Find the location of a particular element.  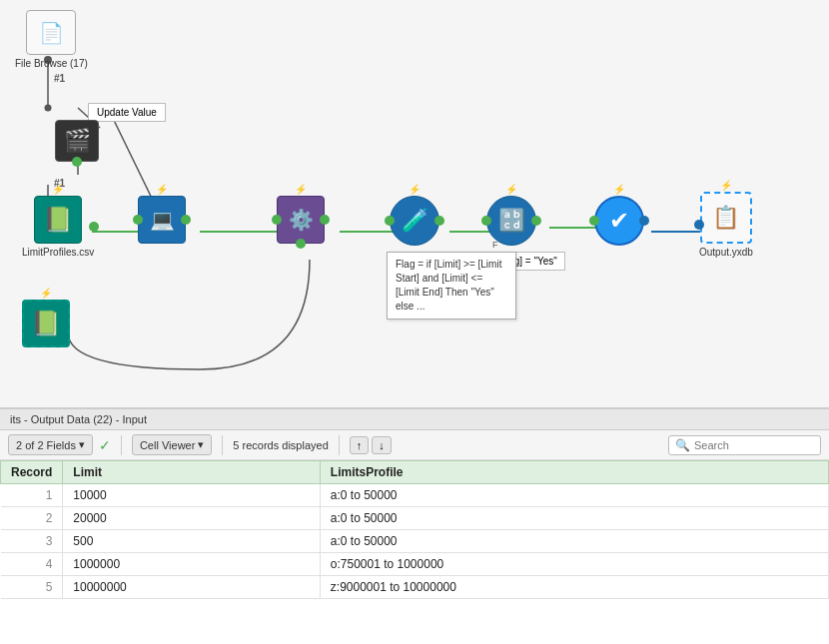

cell-viewer-btn: Cell Viewer ▾ is located at coordinates (172, 445).